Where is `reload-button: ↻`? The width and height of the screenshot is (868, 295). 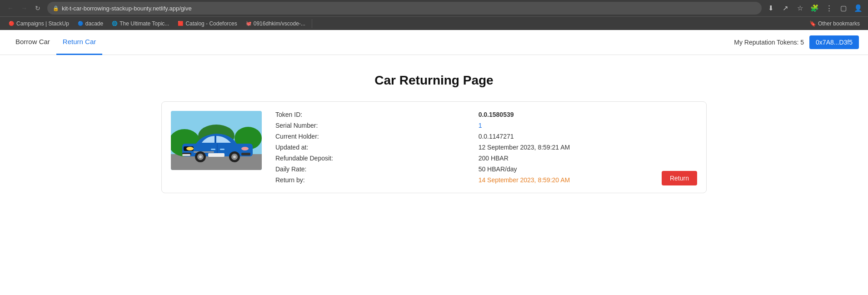 reload-button: ↻ is located at coordinates (38, 8).